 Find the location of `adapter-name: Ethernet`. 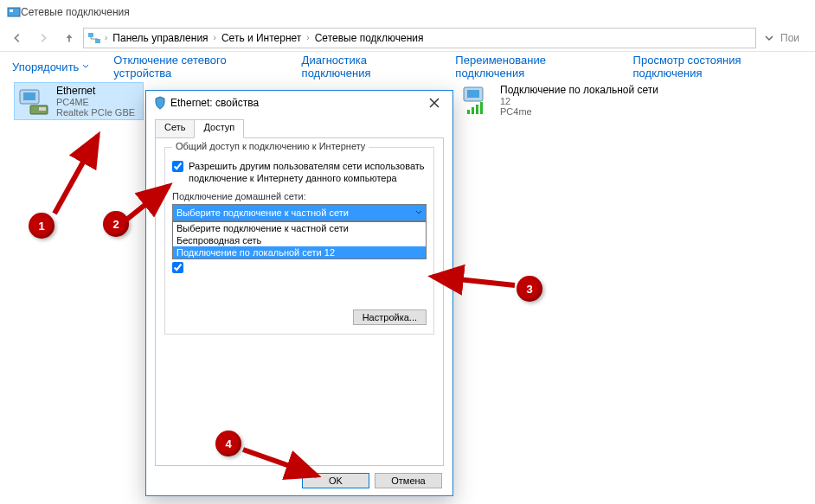

adapter-name: Ethernet is located at coordinates (95, 91).